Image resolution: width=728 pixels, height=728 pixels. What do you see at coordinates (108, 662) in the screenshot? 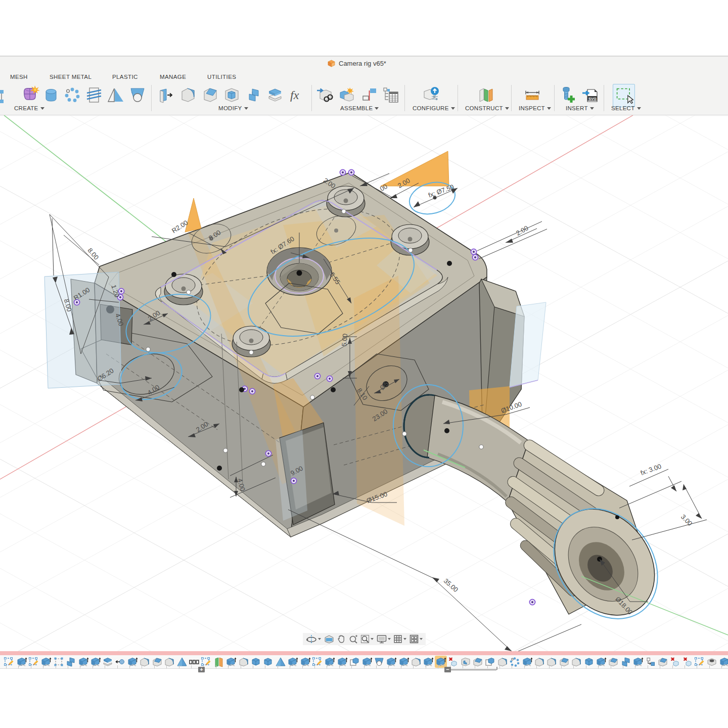
I see `timeline-feature-split` at bounding box center [108, 662].